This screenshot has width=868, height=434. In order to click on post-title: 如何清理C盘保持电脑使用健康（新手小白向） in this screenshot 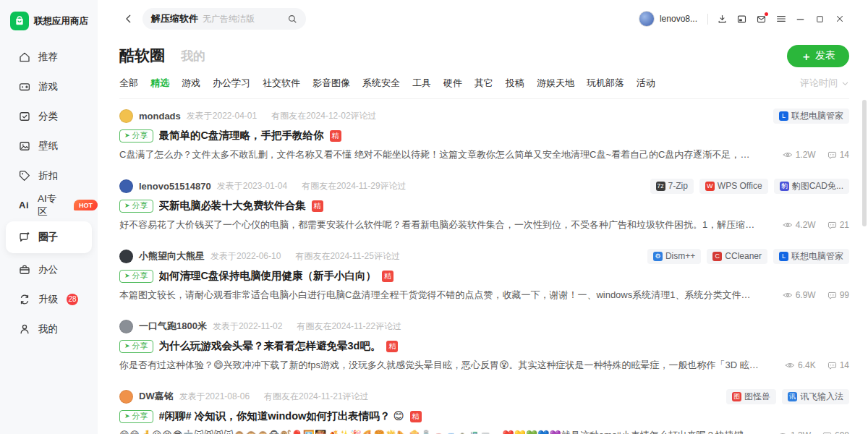, I will do `click(268, 276)`.